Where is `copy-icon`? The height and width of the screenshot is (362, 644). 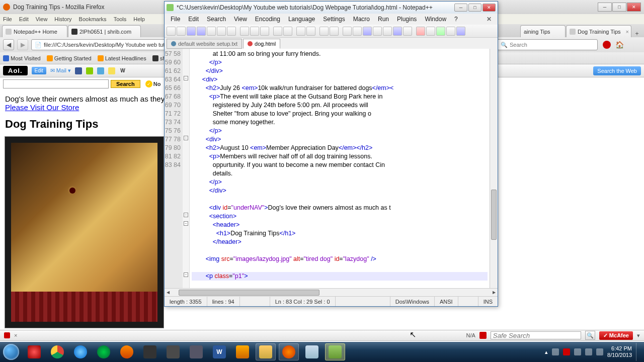
copy-icon is located at coordinates (255, 31).